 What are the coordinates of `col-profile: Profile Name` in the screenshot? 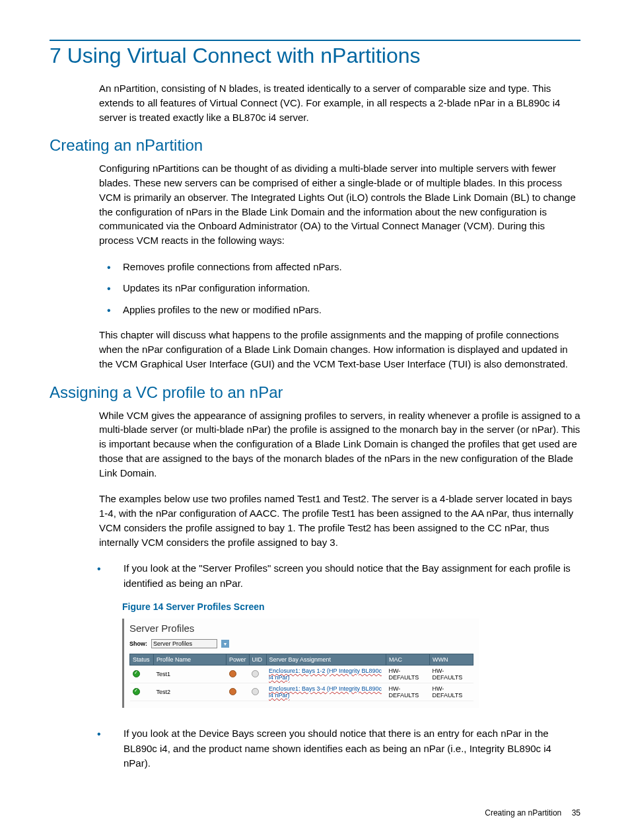 It's located at (190, 660).